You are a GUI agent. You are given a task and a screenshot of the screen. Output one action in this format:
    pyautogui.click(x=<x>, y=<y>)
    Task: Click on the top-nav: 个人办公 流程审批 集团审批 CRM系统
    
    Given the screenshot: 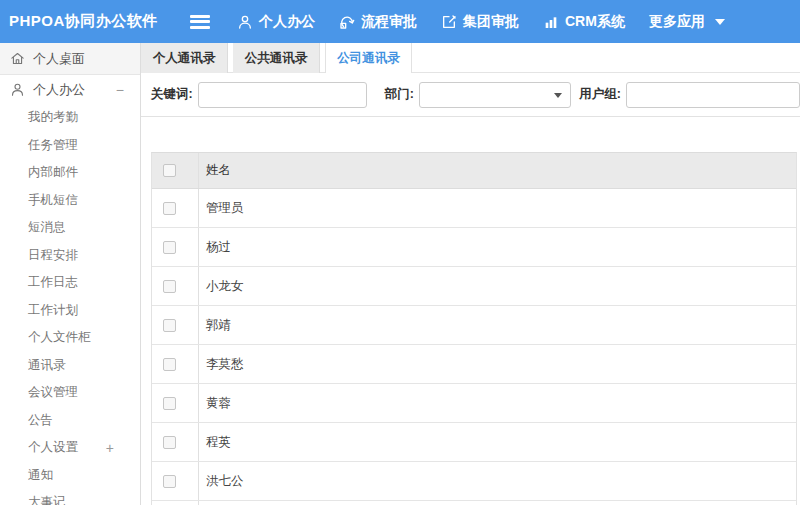 What is the action you would take?
    pyautogui.click(x=493, y=22)
    